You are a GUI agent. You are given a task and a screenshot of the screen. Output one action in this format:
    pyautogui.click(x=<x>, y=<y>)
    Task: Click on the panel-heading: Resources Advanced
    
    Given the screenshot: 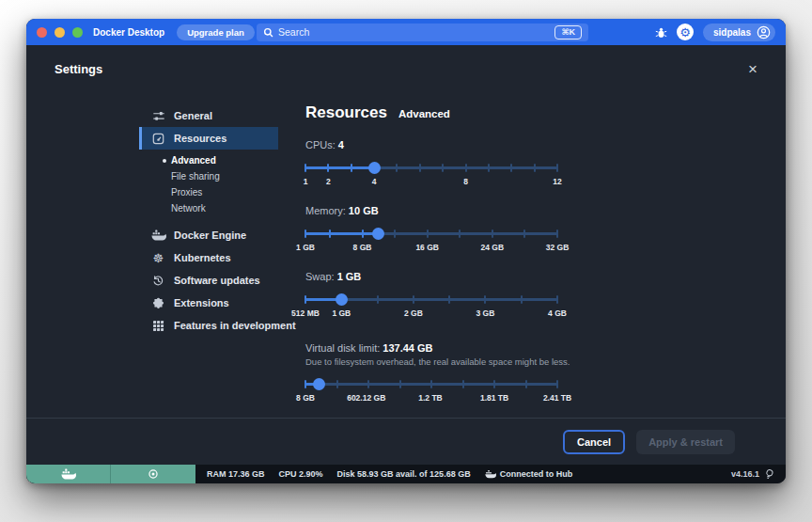 What is the action you would take?
    pyautogui.click(x=446, y=113)
    